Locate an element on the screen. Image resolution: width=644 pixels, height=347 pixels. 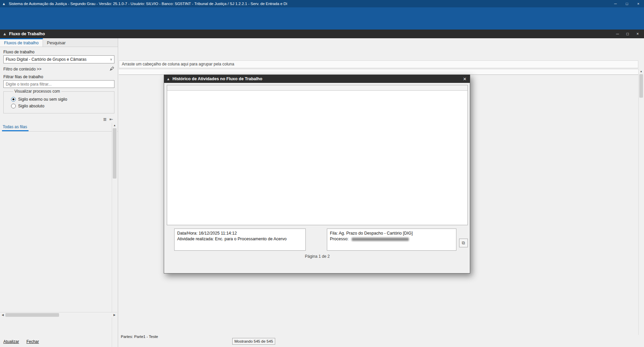
workflow-window-title: Fluxo de Trabalho is located at coordinates (27, 34).